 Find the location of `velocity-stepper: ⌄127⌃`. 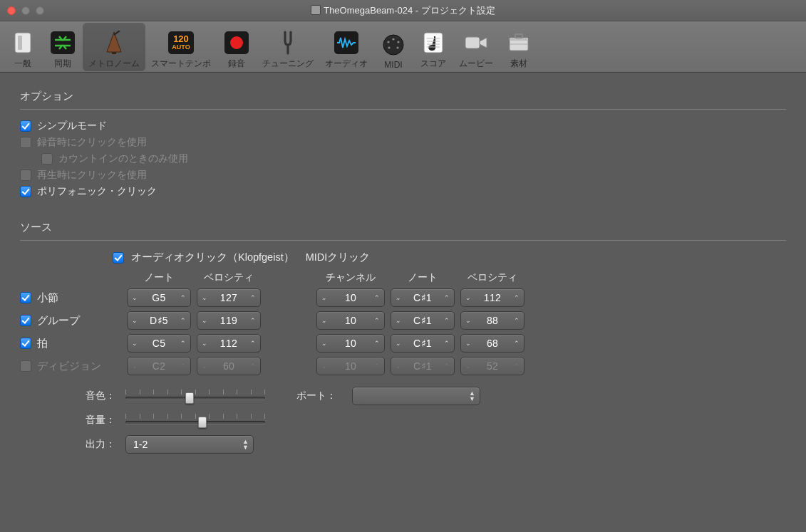

velocity-stepper: ⌄127⌃ is located at coordinates (229, 298).